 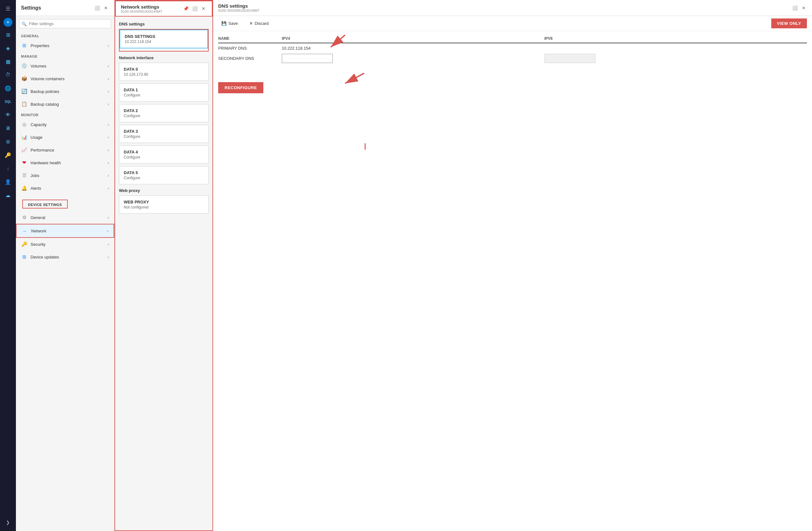 What do you see at coordinates (8, 9) in the screenshot?
I see `hamburger-icon: ☰` at bounding box center [8, 9].